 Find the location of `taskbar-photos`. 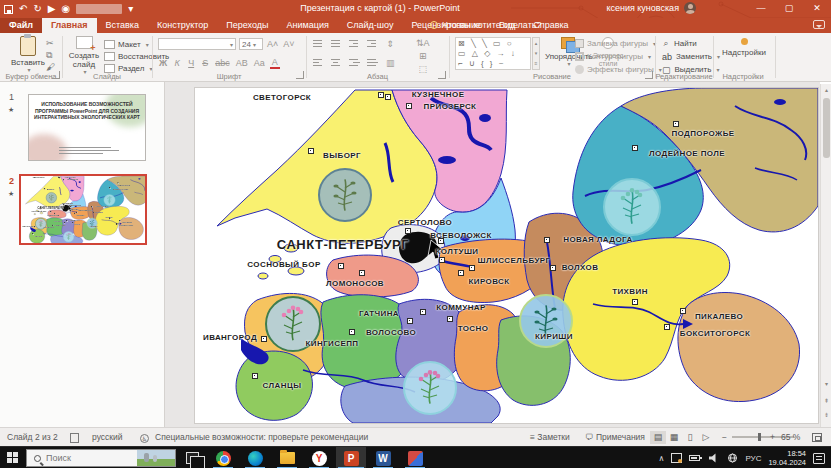

taskbar-photos is located at coordinates (415, 458).